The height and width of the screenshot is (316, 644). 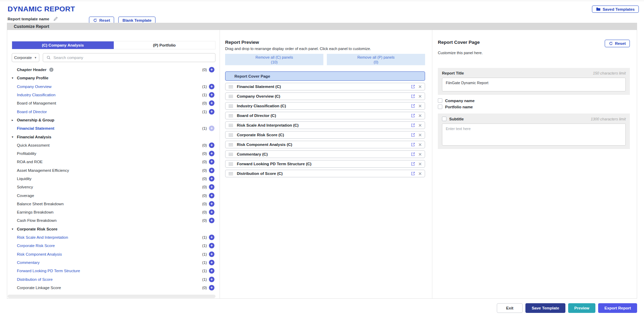 What do you see at coordinates (56, 19) in the screenshot?
I see `edit-pencil-icon` at bounding box center [56, 19].